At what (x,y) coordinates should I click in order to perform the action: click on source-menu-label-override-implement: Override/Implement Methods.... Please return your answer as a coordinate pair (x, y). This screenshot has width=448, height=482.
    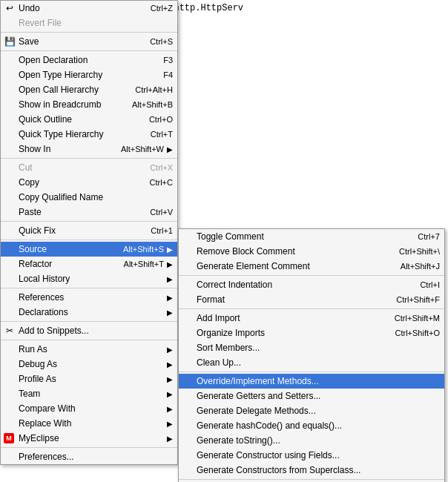
    Looking at the image, I should click on (318, 381).